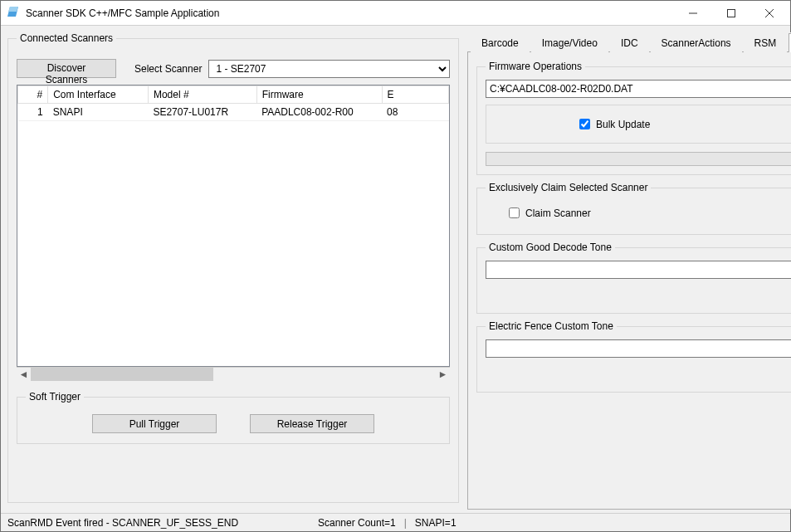 This screenshot has width=791, height=532. I want to click on tabstrip: Barcode Image/Video IDC ScannerActions R…, so click(629, 42).